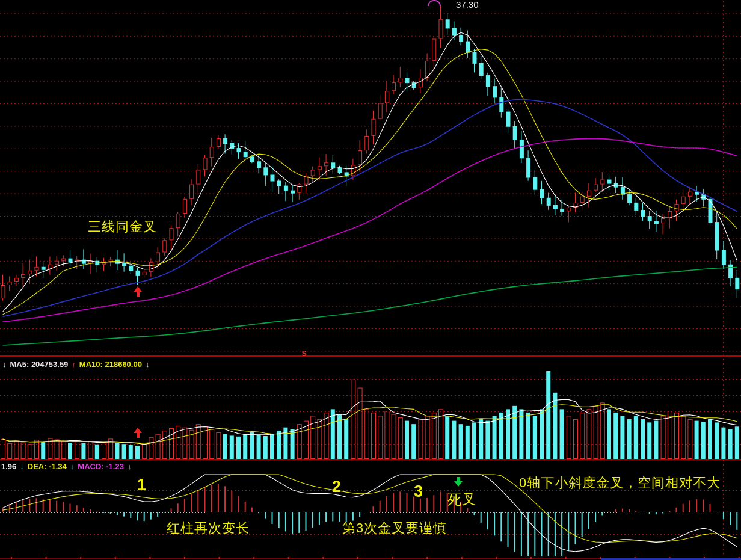 This screenshot has width=741, height=560. Describe the element at coordinates (138, 291) in the screenshot. I see `buy-signal-up-arrow-icon` at that location.